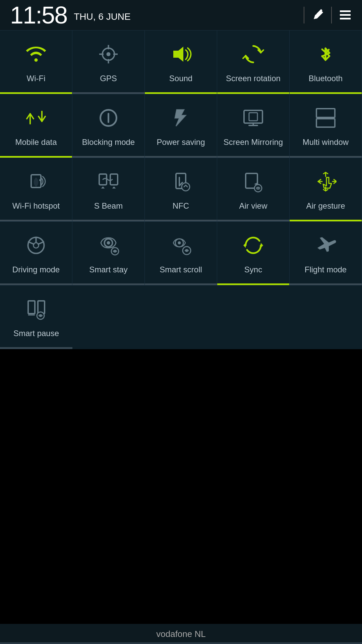 The height and width of the screenshot is (644, 362). I want to click on tile-air-view: Air view, so click(253, 190).